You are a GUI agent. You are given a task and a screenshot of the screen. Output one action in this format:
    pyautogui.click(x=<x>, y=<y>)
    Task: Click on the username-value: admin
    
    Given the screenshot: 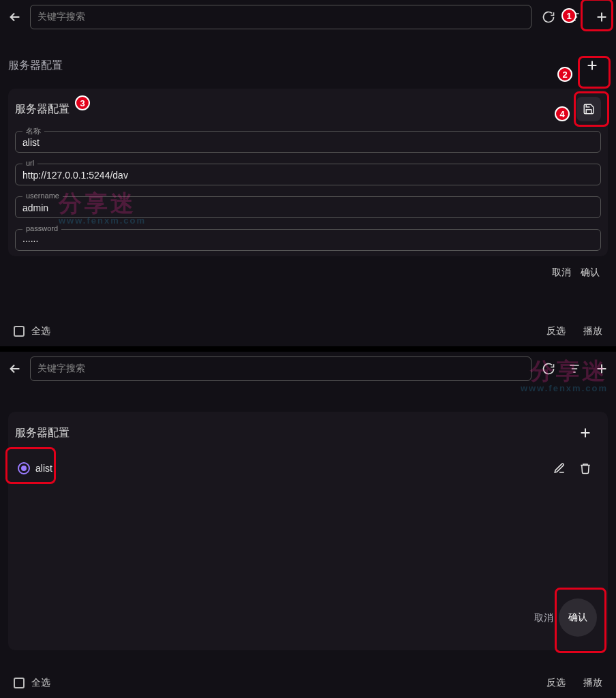 What is the action you would take?
    pyautogui.click(x=308, y=208)
    